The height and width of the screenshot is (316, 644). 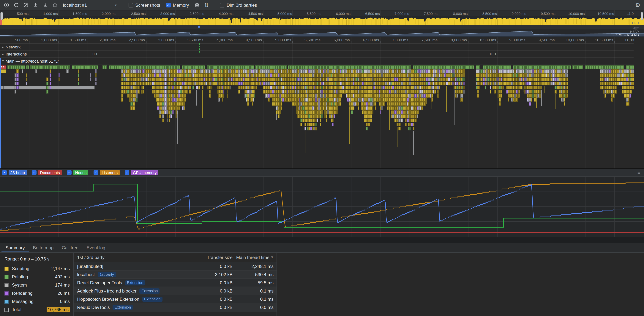 What do you see at coordinates (15, 248) in the screenshot?
I see `tab-summary: Summary` at bounding box center [15, 248].